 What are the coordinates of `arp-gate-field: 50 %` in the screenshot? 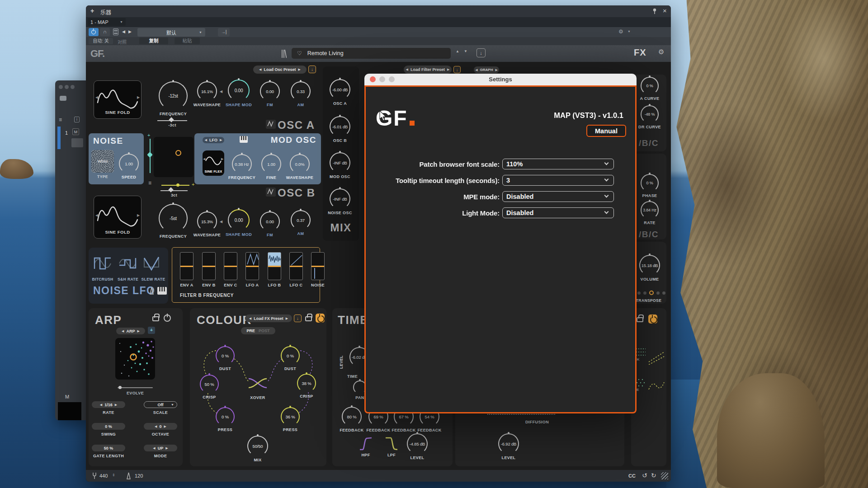 It's located at (108, 448).